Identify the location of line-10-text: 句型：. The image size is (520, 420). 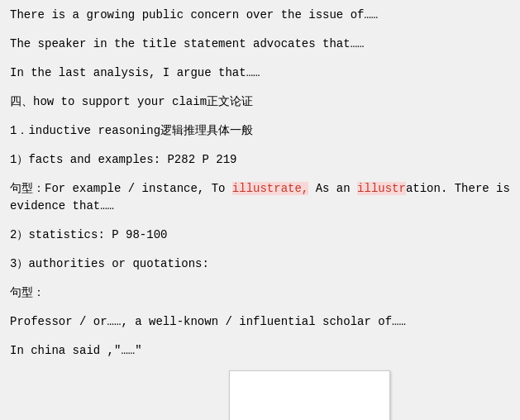
(27, 293).